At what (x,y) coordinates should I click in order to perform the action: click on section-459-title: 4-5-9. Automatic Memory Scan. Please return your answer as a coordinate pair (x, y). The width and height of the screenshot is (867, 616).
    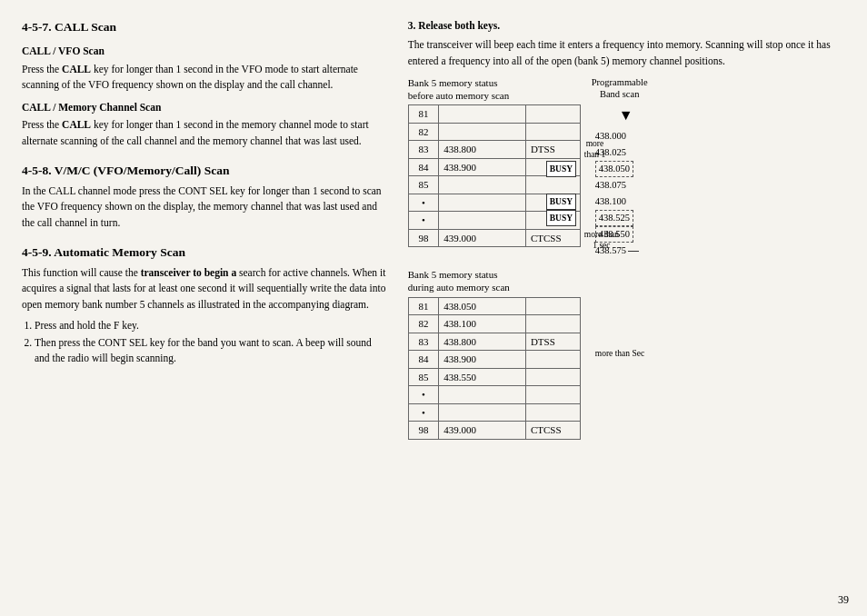
    Looking at the image, I should click on (204, 253).